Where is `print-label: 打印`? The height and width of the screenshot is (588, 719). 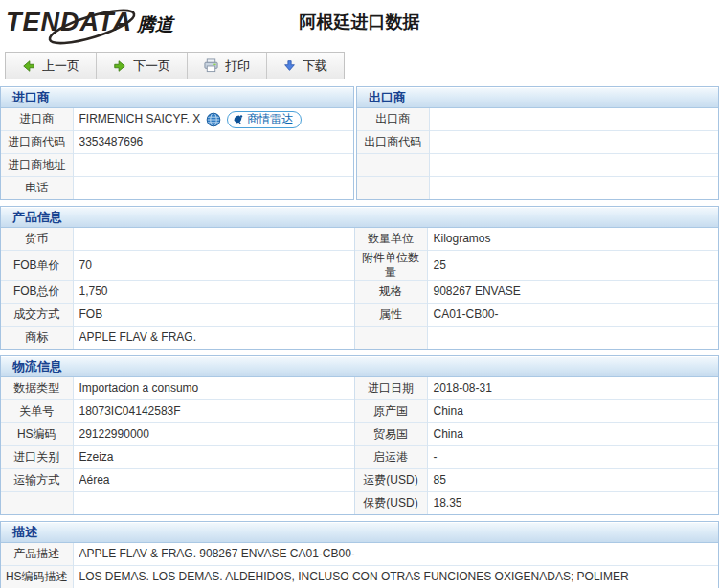 print-label: 打印 is located at coordinates (237, 66).